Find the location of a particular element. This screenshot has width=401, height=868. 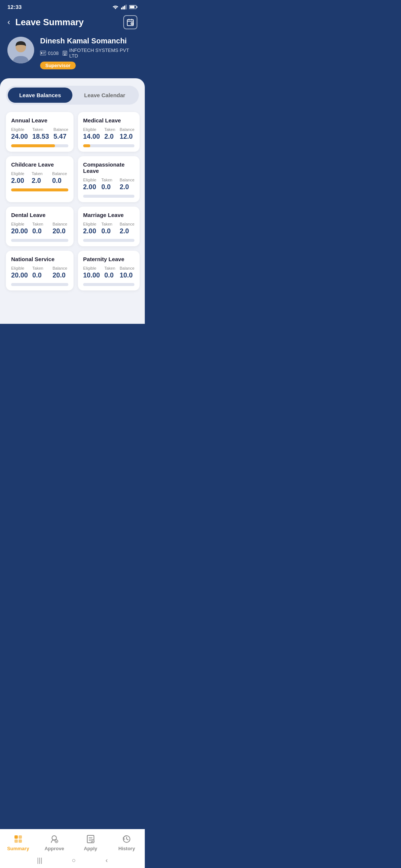

eligible-stat: Eligible 10.00 is located at coordinates (91, 273).